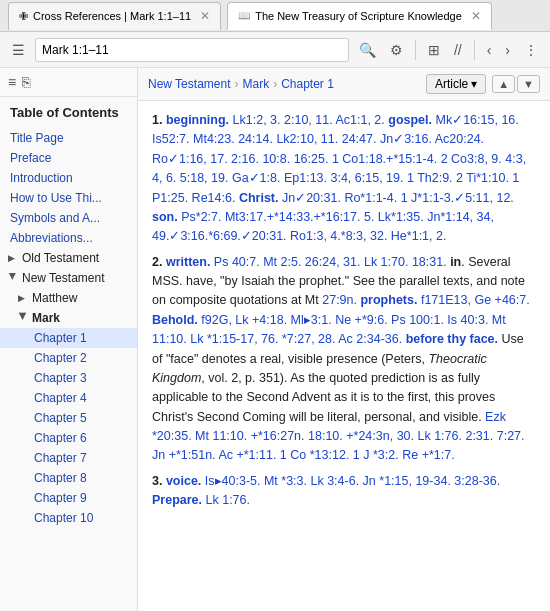 The image size is (550, 611). I want to click on sidebar-toolbar: ≡ ⎘, so click(68, 82).